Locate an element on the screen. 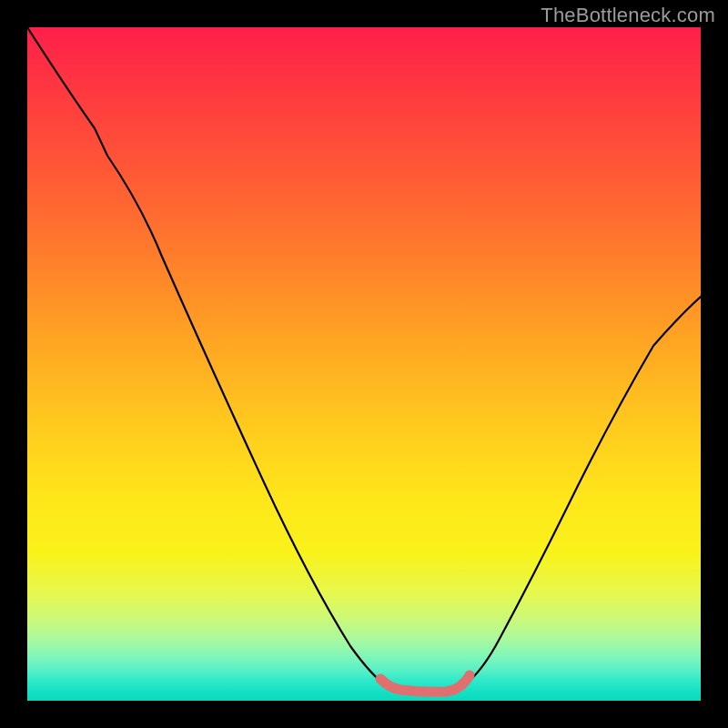 The image size is (728, 728). watermark-text: TheBottleneck.com is located at coordinates (628, 15).